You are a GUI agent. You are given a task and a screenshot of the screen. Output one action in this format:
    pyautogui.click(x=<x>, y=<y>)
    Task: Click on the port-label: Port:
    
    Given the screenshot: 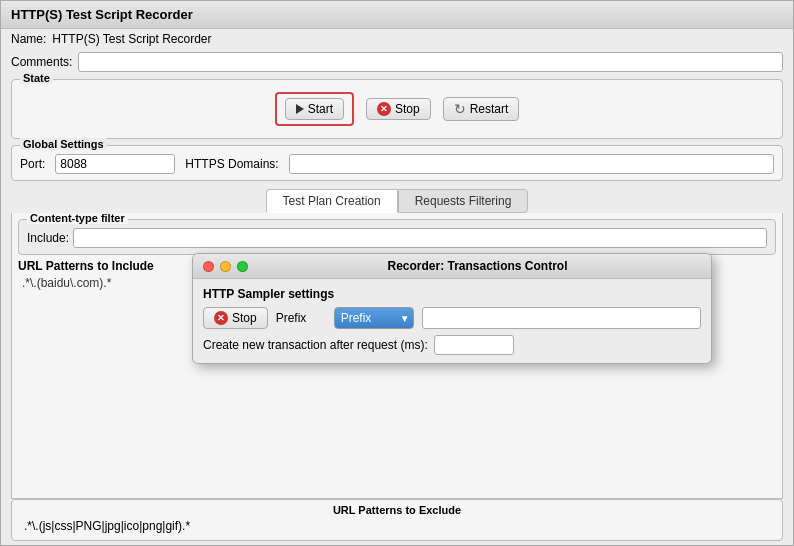 What is the action you would take?
    pyautogui.click(x=32, y=164)
    